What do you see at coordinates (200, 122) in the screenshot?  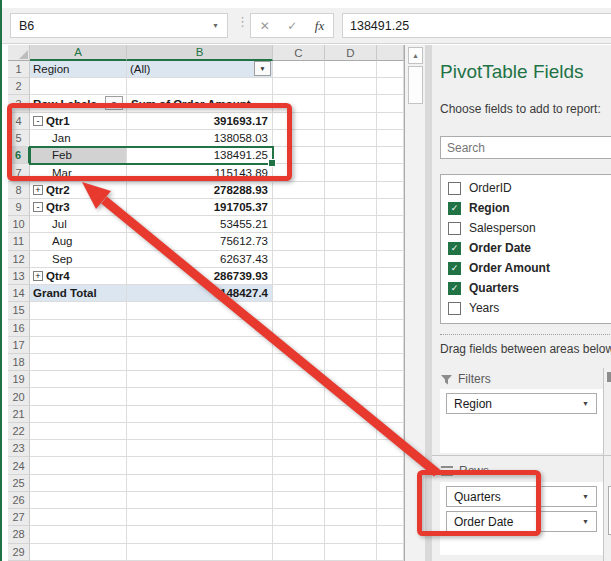 I see `cell: 391693.17` at bounding box center [200, 122].